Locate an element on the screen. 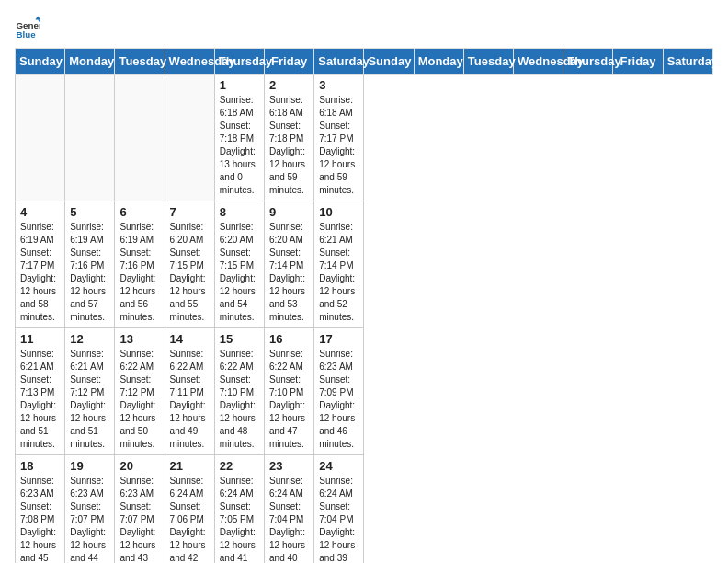 This screenshot has height=563, width=728. day-number: 19 is located at coordinates (90, 465).